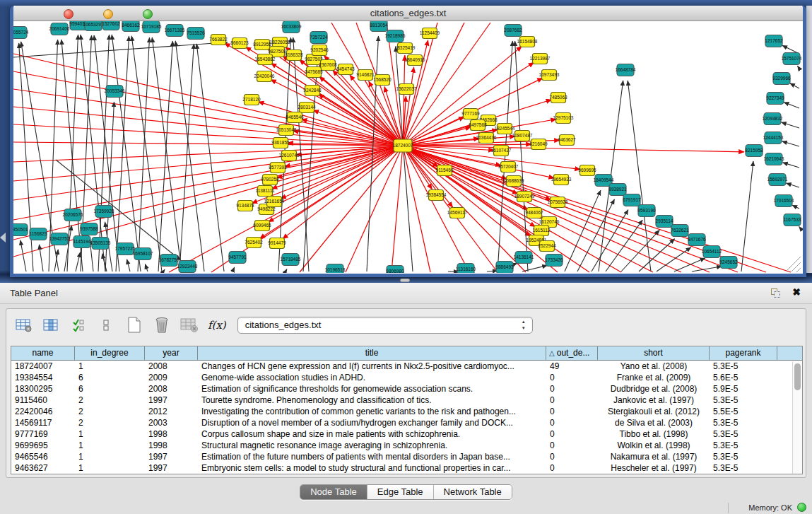  I want to click on table-cell: 1, so click(110, 366).